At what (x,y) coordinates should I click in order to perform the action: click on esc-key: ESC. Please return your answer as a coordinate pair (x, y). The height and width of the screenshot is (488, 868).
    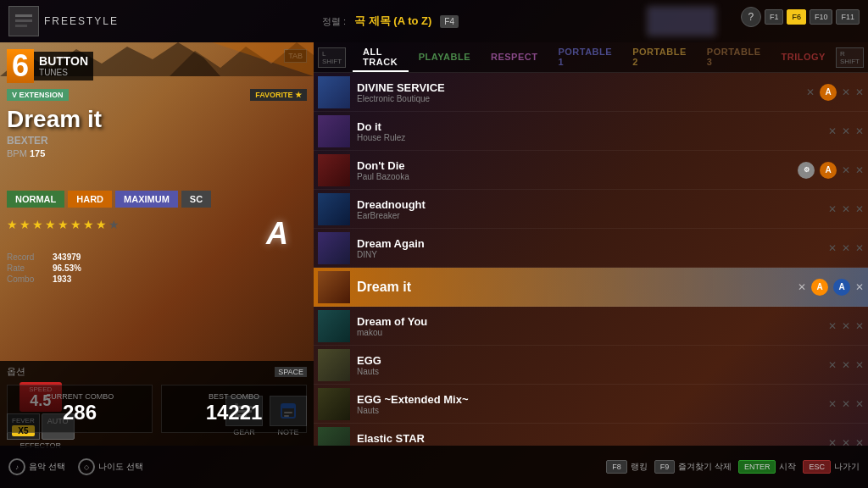
    Looking at the image, I should click on (817, 467).